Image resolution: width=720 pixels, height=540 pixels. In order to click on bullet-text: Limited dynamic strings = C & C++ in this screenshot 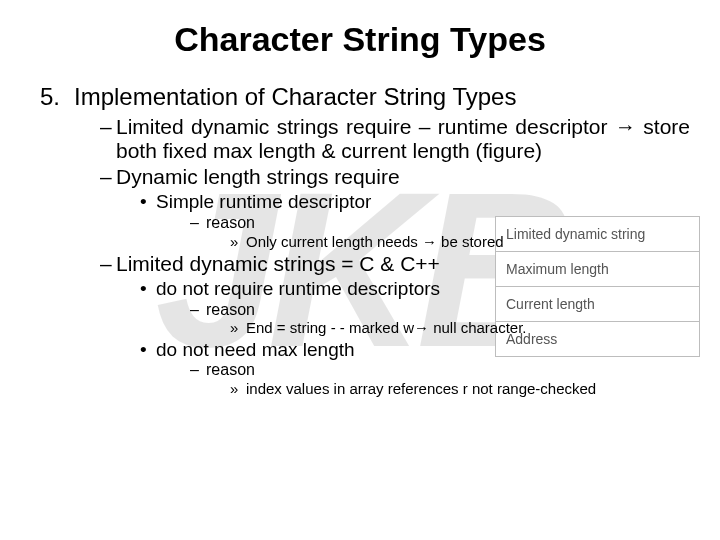, I will do `click(408, 264)`.